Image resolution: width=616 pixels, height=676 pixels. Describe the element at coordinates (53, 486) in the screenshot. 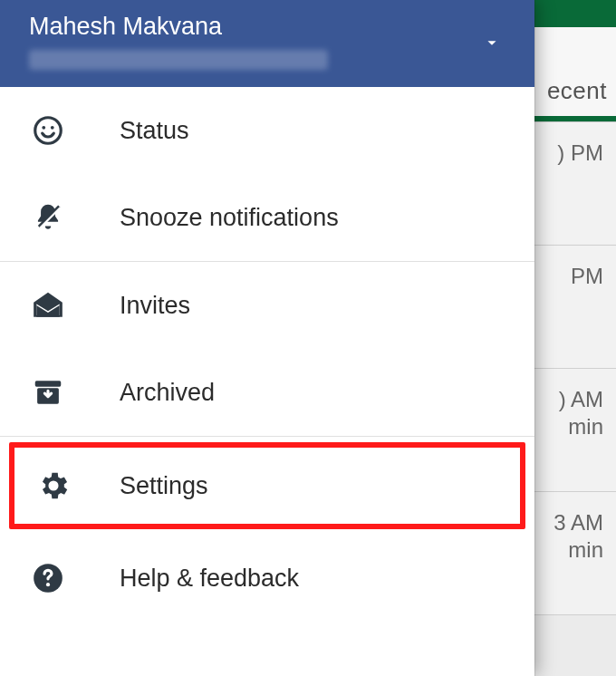

I see `gear-icon` at that location.